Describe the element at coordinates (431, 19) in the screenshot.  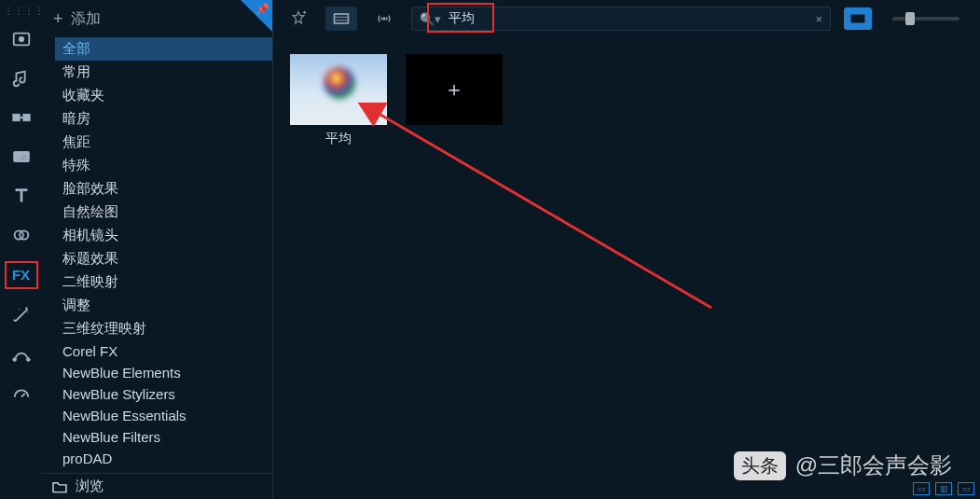
I see `search-icon: 🔍▾` at that location.